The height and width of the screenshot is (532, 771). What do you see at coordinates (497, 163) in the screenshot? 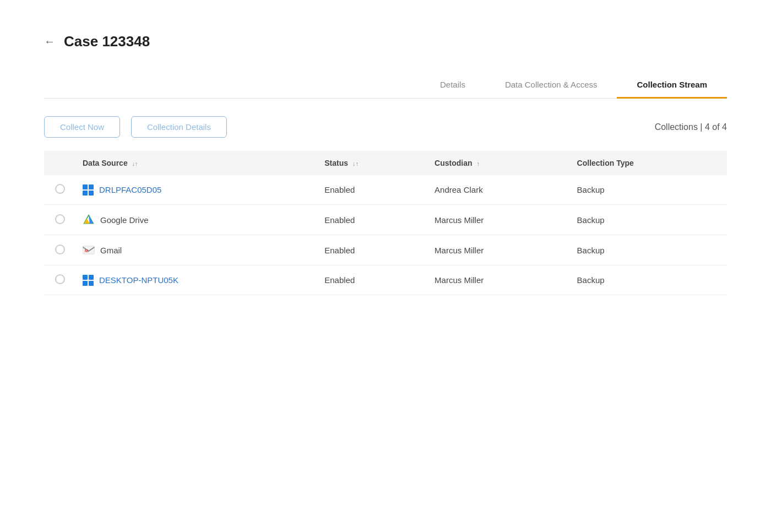
I see `col-custodian: Custodian ↑` at bounding box center [497, 163].